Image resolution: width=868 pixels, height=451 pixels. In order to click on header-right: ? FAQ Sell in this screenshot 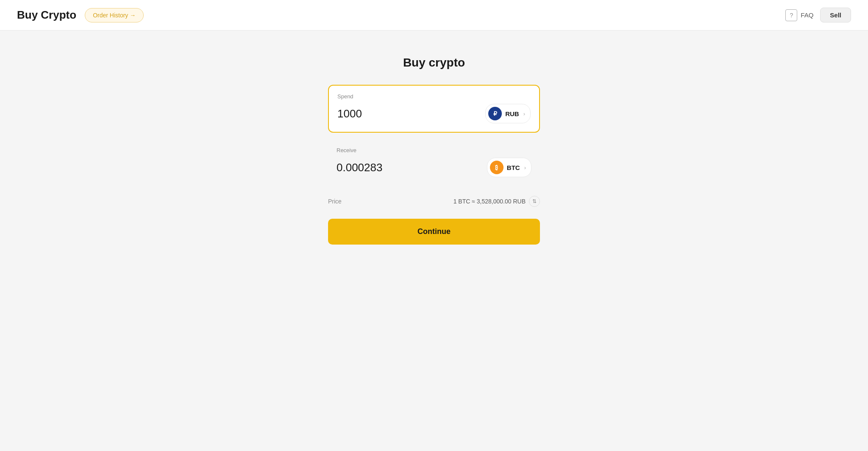, I will do `click(818, 15)`.